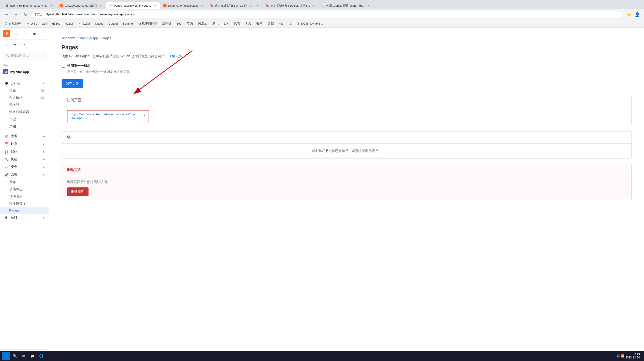 The height and width of the screenshot is (361, 644). Describe the element at coordinates (6, 356) in the screenshot. I see `start-button: ⊞` at that location.